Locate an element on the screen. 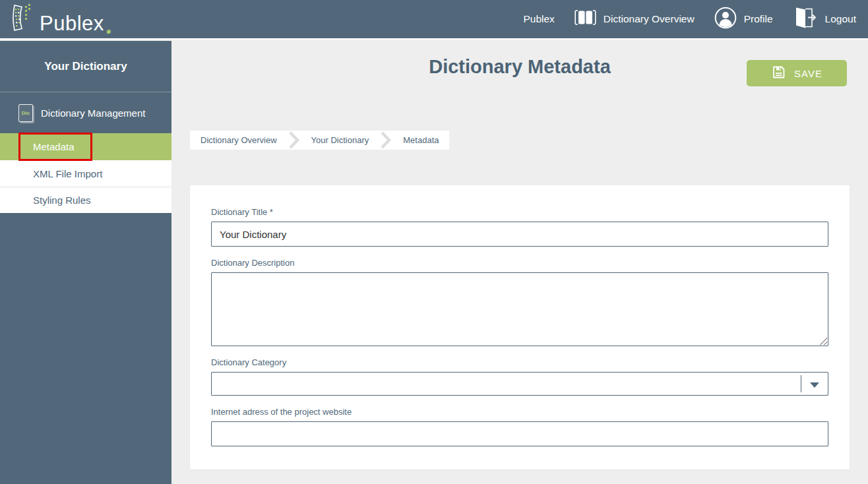  website-address-input is located at coordinates (520, 434).